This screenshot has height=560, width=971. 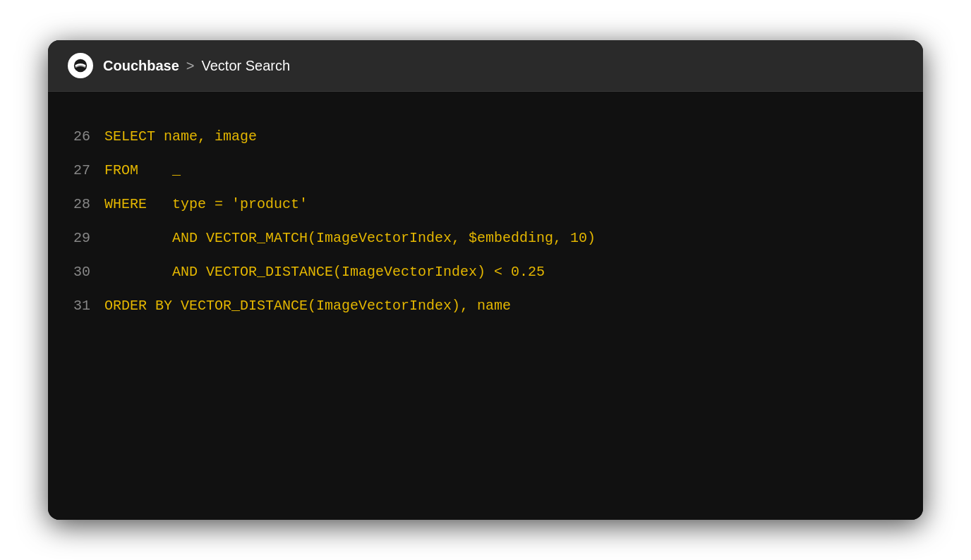 What do you see at coordinates (486, 171) in the screenshot?
I see `code-line: 27FROM _` at bounding box center [486, 171].